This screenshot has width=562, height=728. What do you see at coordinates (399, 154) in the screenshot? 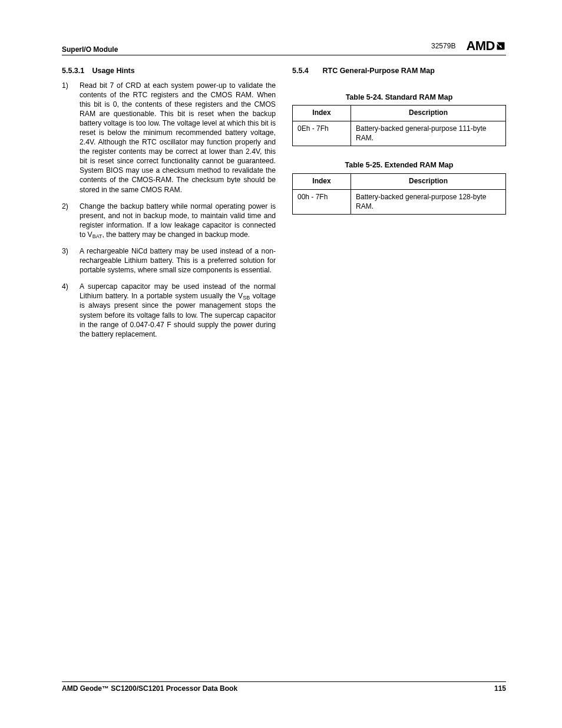
I see `tables-container: Table 5-24. Standard RAM MapIndexDescrip…` at bounding box center [399, 154].